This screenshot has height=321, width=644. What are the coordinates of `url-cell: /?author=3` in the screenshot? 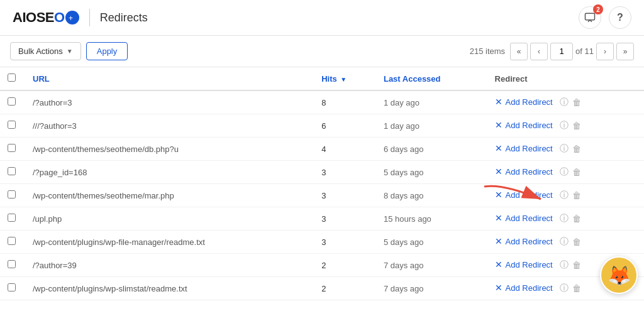 It's located at (170, 102).